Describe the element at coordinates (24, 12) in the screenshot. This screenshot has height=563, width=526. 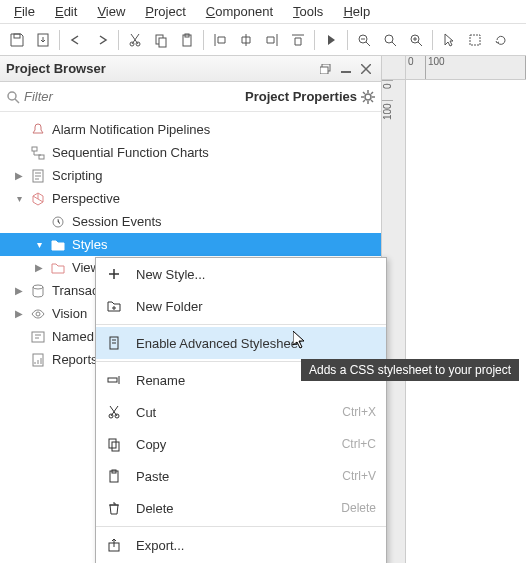
I see `menu-file: File` at that location.